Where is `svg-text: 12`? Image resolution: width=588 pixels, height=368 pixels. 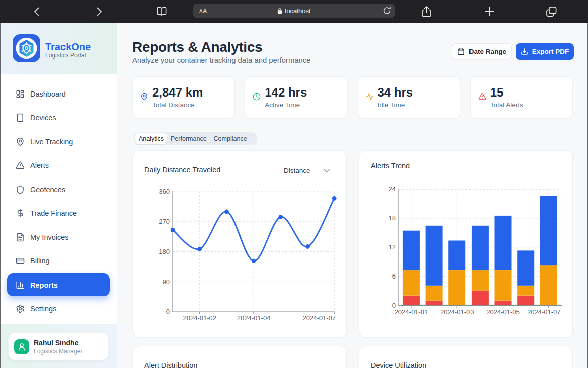
svg-text: 12 is located at coordinates (392, 247).